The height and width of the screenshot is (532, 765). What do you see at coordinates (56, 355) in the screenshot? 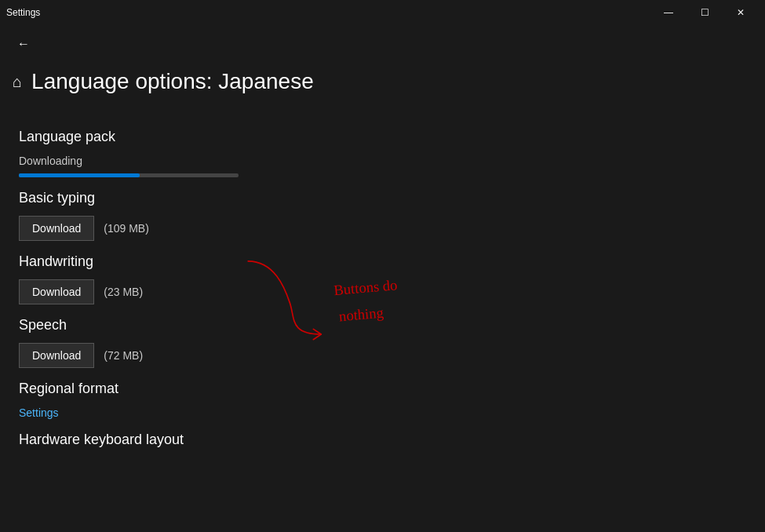
I see `speech-download-button: Download` at bounding box center [56, 355].